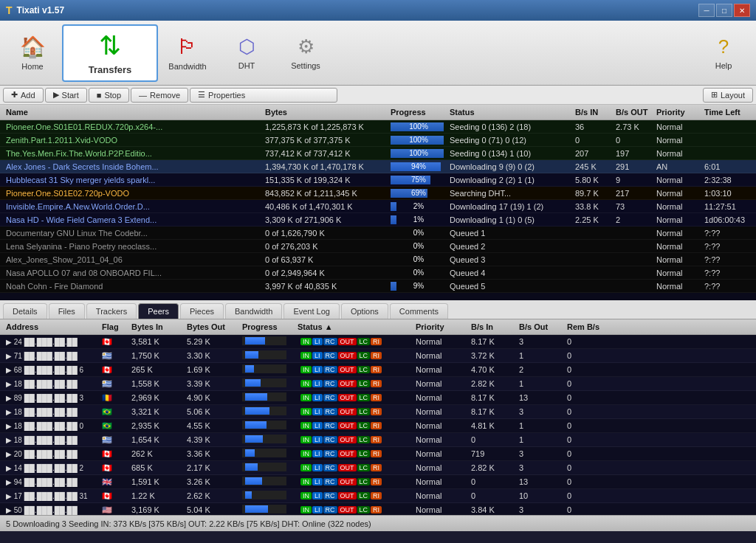 The image size is (756, 543). What do you see at coordinates (211, 454) in the screenshot?
I see `peer-bytesout: 3.36 K` at bounding box center [211, 454].